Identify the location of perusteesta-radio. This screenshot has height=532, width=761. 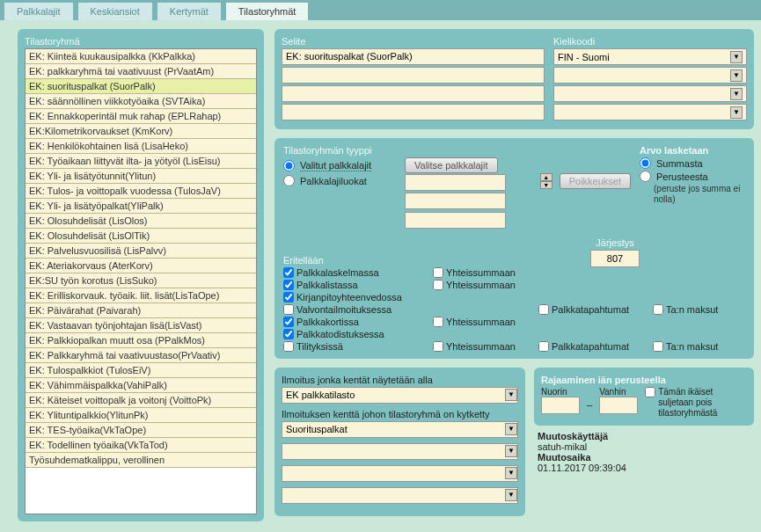
(646, 176).